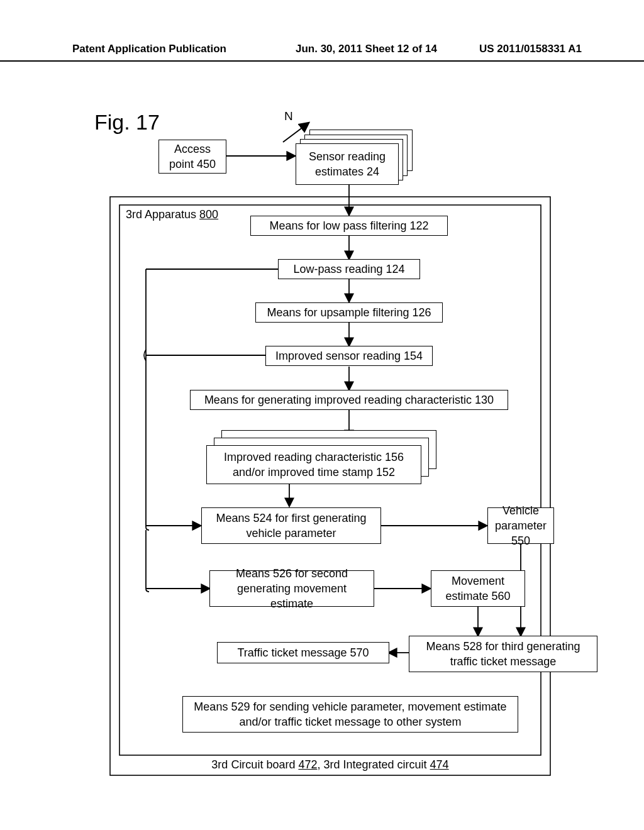 The image size is (644, 830). What do you see at coordinates (172, 215) in the screenshot?
I see `apparatus-label: 3rd Apparatus 800` at bounding box center [172, 215].